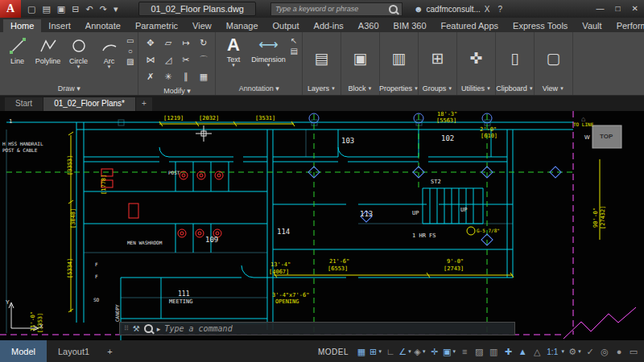 The image size is (644, 362). I want to click on annotation-monitor-icon: ✓, so click(590, 352).